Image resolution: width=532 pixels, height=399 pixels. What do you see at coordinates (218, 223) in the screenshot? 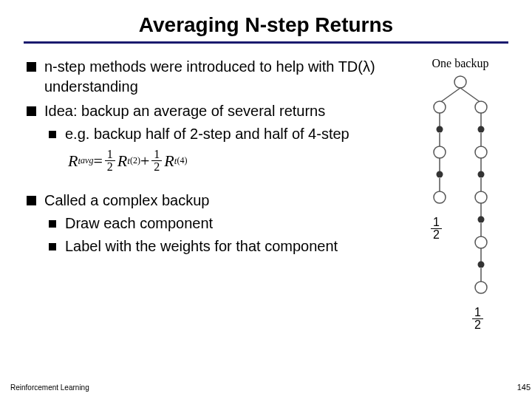
I see `bullet-3: Called a complex backup Draw each compon…` at bounding box center [218, 223].